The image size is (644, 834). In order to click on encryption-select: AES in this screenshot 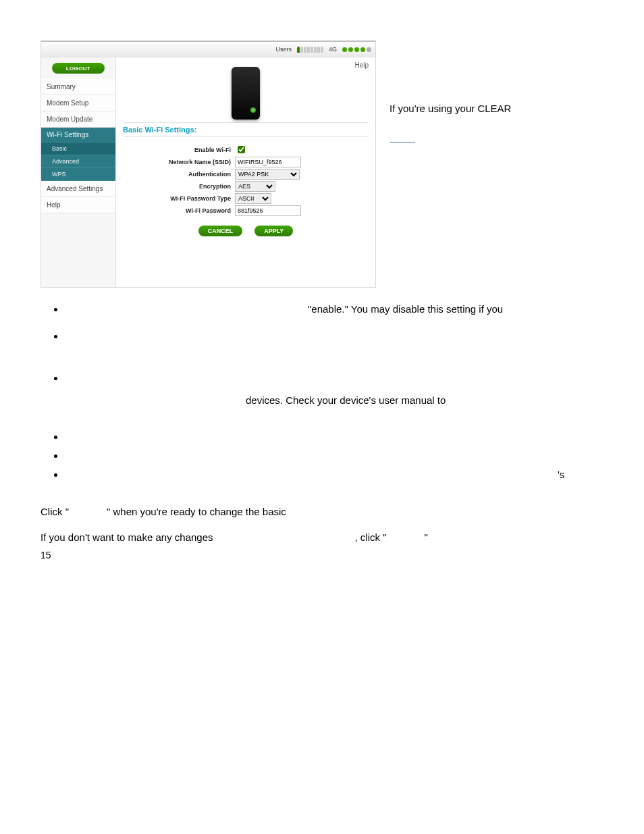, I will do `click(255, 186)`.